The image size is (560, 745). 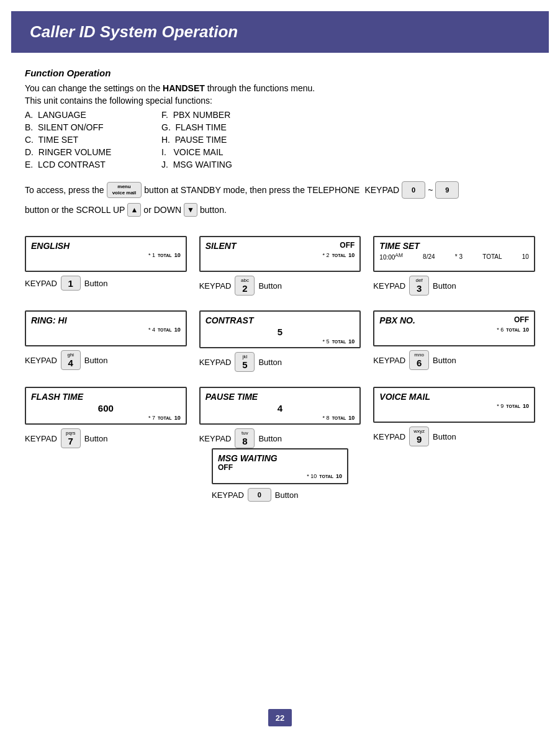 I want to click on page-title: Caller ID System Operation, so click(x=280, y=32).